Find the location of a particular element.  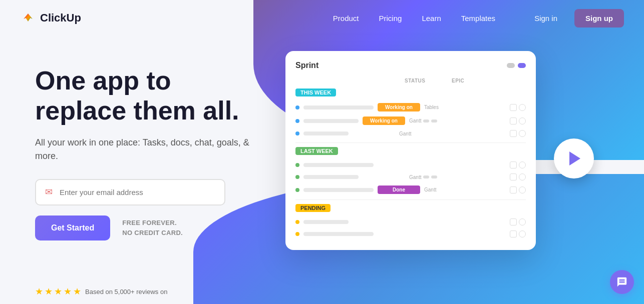

nav-actions: Sign in Sign up is located at coordinates (574, 18).